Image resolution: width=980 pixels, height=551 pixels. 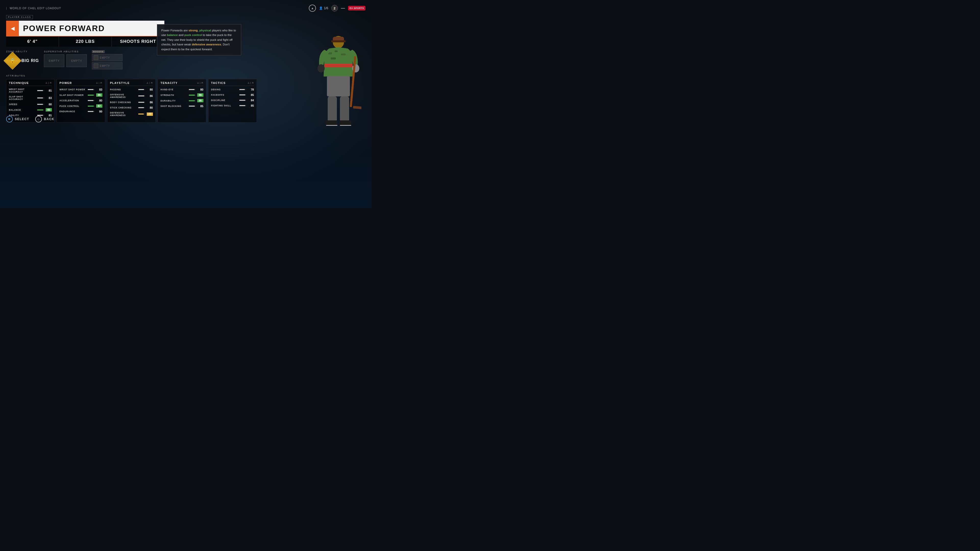 I want to click on table-row: BALANCE85, so click(x=30, y=110).